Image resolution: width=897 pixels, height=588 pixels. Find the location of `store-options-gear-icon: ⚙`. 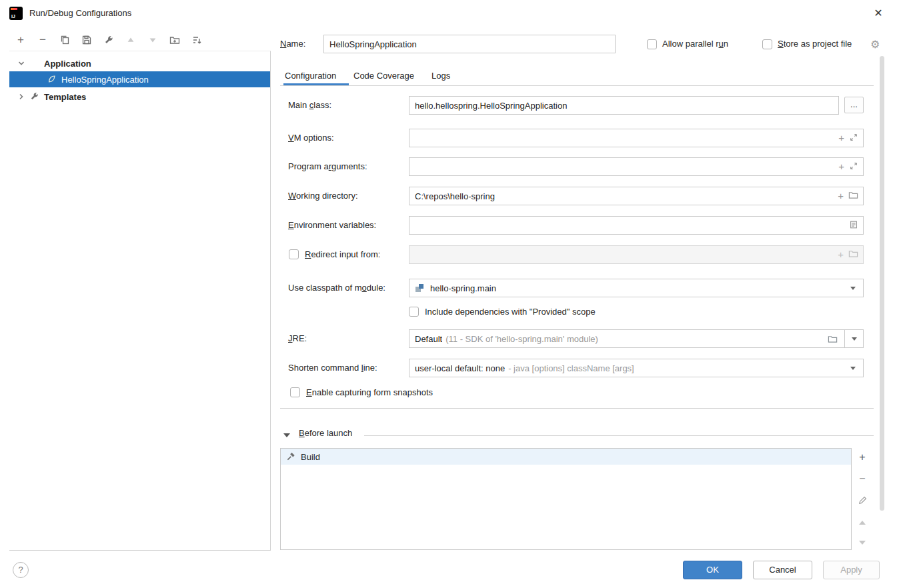

store-options-gear-icon: ⚙ is located at coordinates (875, 45).